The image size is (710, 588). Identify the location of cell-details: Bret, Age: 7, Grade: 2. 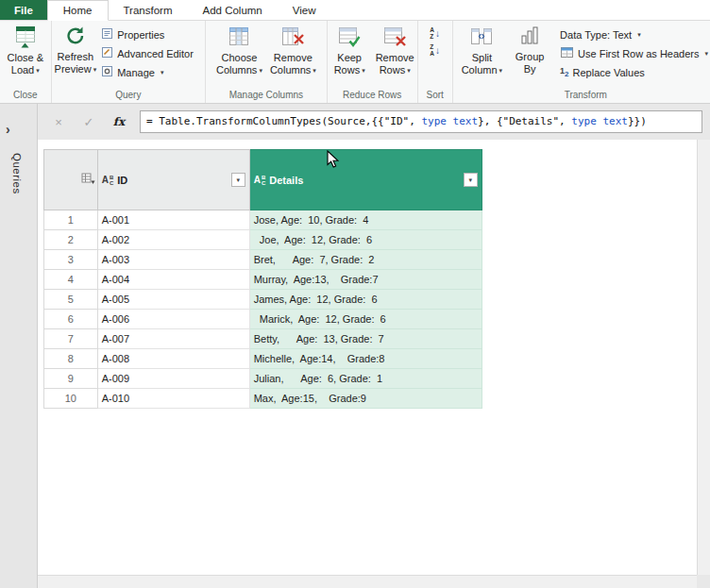
(365, 260).